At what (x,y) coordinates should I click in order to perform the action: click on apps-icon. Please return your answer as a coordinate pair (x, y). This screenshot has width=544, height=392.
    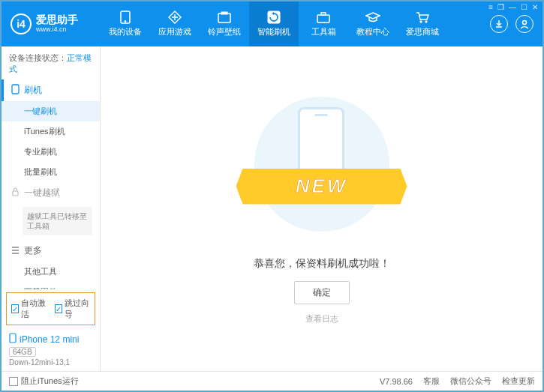
    Looking at the image, I should click on (175, 17).